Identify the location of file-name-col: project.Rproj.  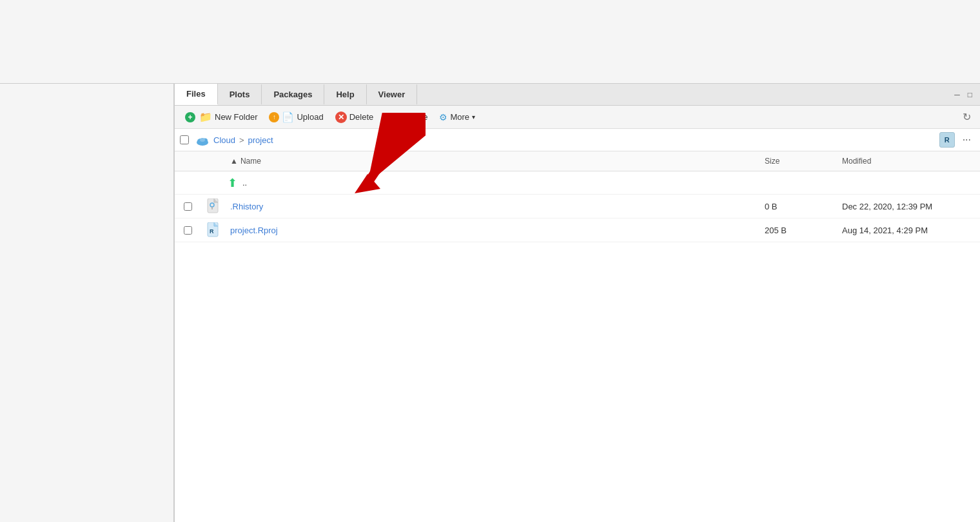
(494, 231).